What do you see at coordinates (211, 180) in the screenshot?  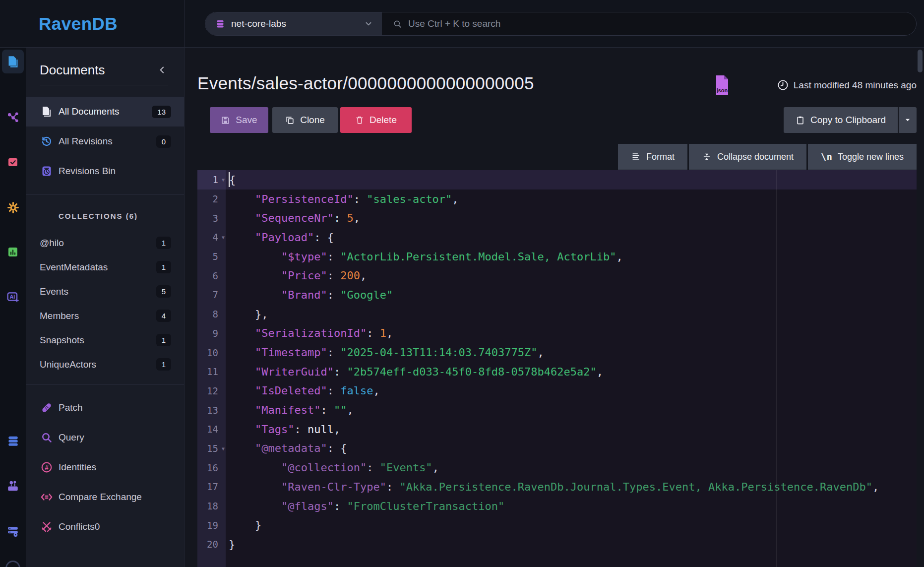 I see `line-number: 1▼` at bounding box center [211, 180].